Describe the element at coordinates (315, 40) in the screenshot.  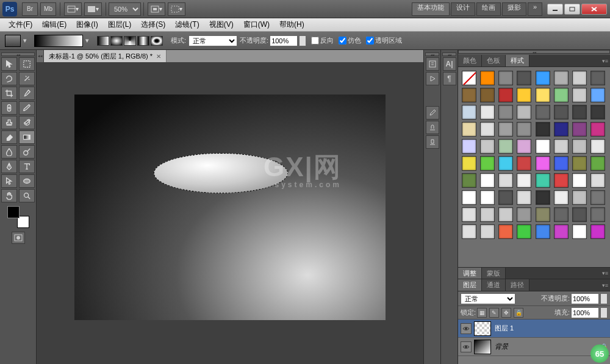
I see `reverse-checkbox` at that location.